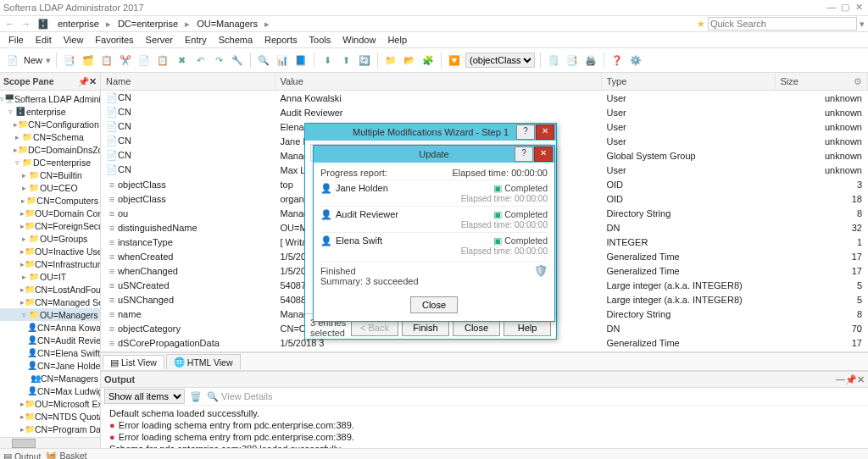 The image size is (868, 459). What do you see at coordinates (50, 315) in the screenshot?
I see `tree-item: ▿📁OU=Managers` at bounding box center [50, 315].